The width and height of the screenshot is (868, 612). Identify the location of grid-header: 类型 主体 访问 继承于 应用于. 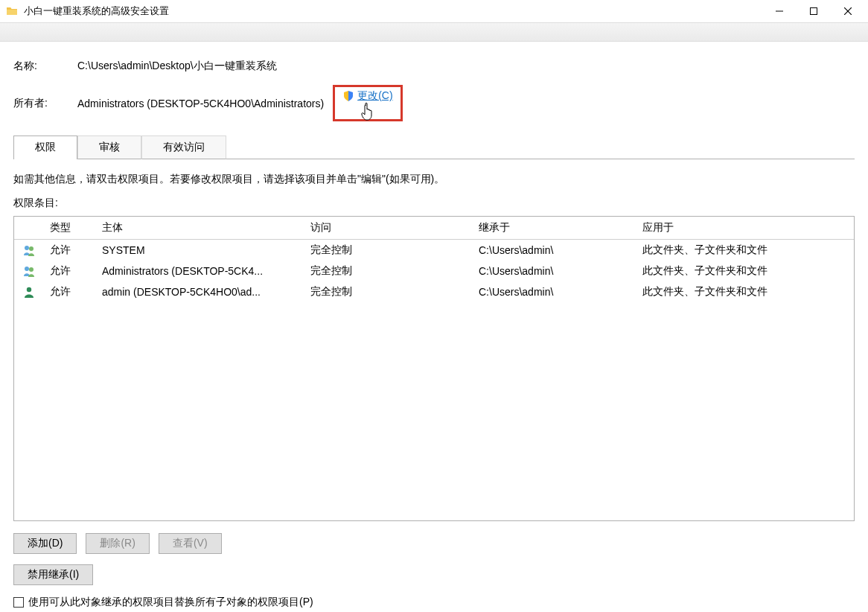
(434, 228).